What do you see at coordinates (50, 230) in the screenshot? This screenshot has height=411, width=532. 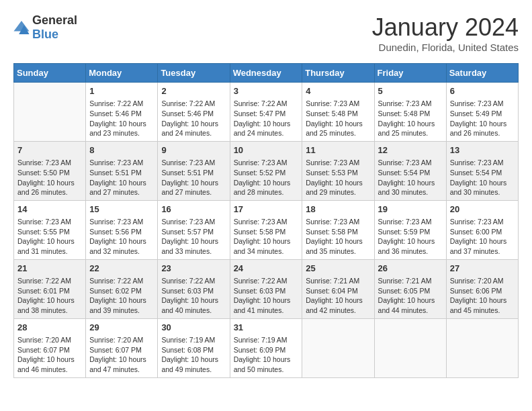 I see `calendar-cell: 14Sunrise: 7:23 AM Sunset: 5:55 PM Dayli…` at bounding box center [50, 230].